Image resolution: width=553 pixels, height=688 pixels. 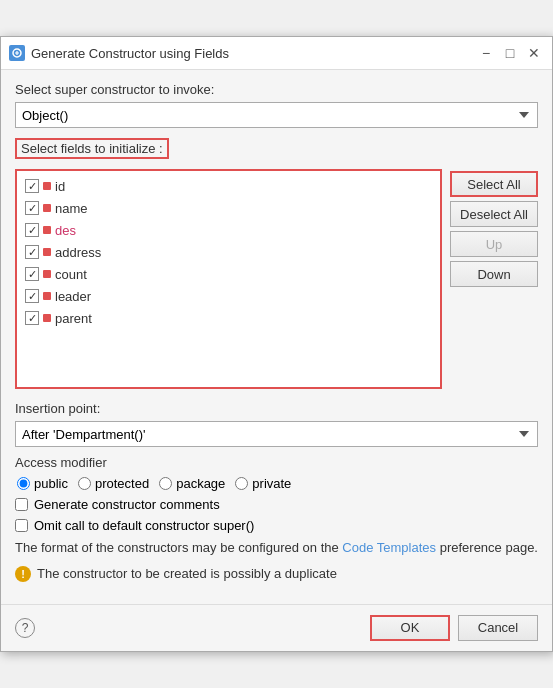 I want to click on field-type-icon-address, so click(x=47, y=252).